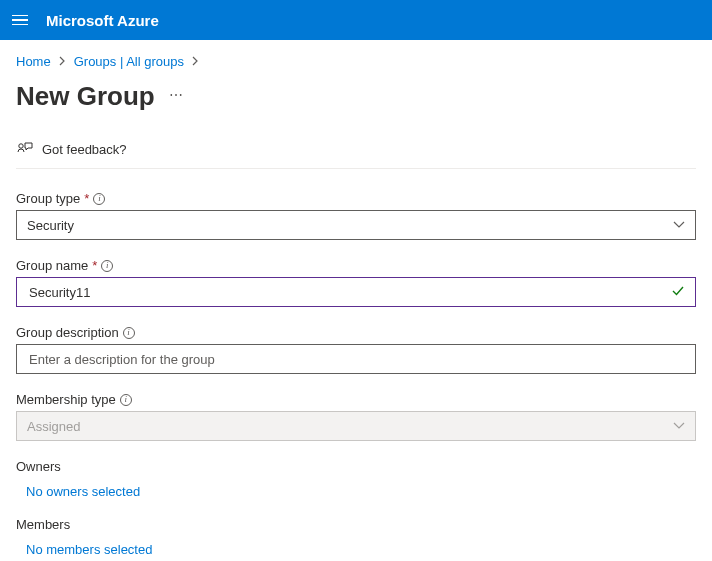 Image resolution: width=712 pixels, height=561 pixels. What do you see at coordinates (356, 466) in the screenshot?
I see `owners-heading: Owners` at bounding box center [356, 466].